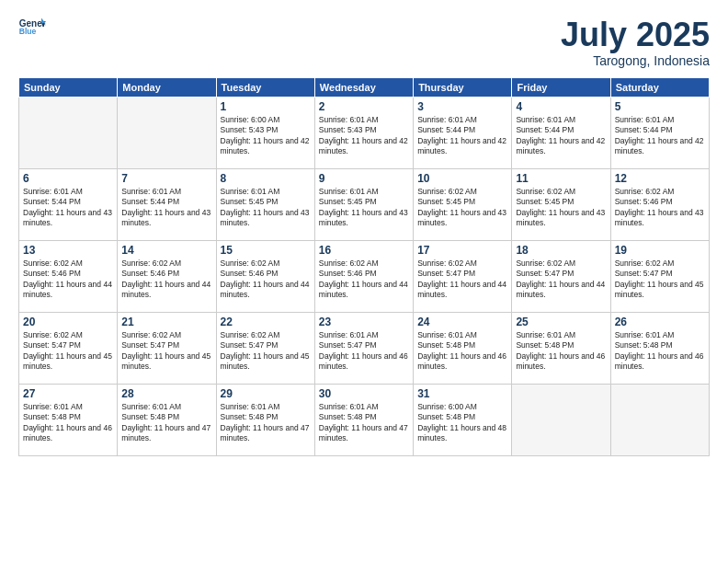 This screenshot has width=728, height=563. What do you see at coordinates (68, 86) in the screenshot?
I see `col-sunday: Sunday` at bounding box center [68, 86].